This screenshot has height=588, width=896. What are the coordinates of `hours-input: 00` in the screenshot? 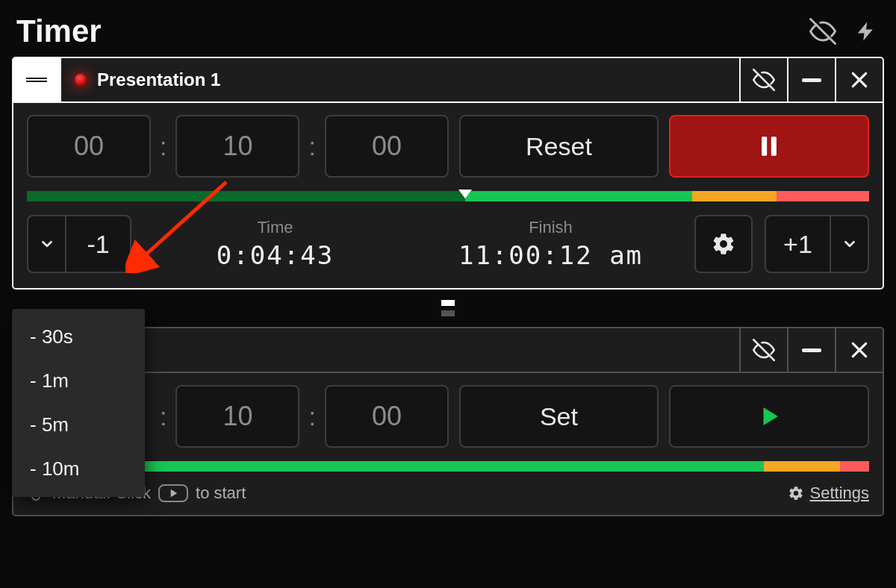 It's located at (89, 146).